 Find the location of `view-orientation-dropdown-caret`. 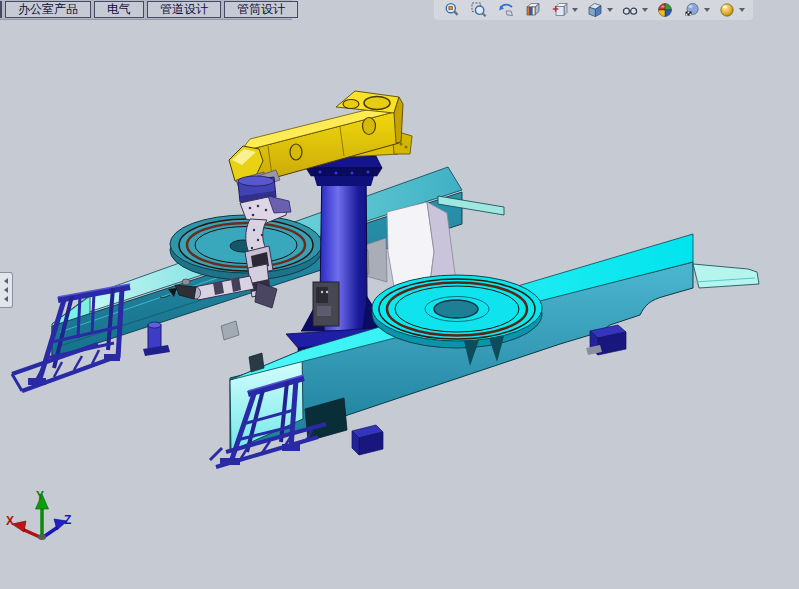

view-orientation-dropdown-caret is located at coordinates (575, 10).